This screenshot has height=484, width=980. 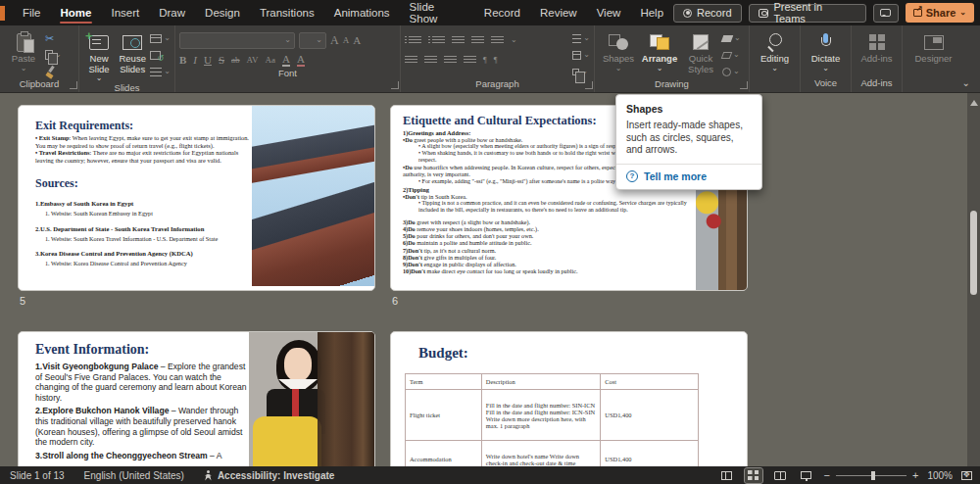 What do you see at coordinates (940, 13) in the screenshot?
I see `share-button: Share` at bounding box center [940, 13].